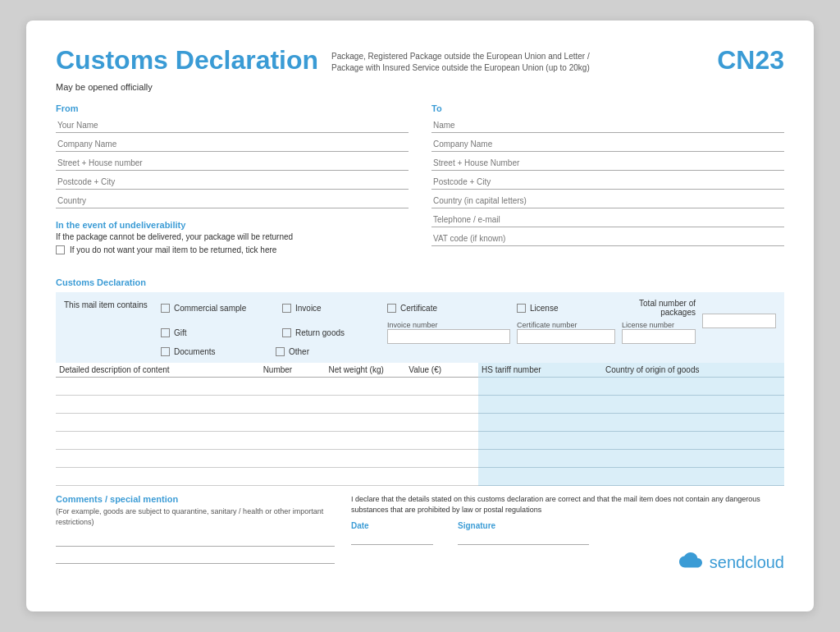 The height and width of the screenshot is (632, 840). I want to click on to-street-field, so click(608, 163).